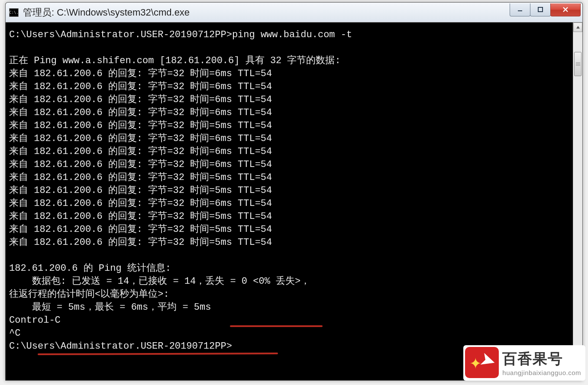 Image resolution: width=588 pixels, height=385 pixels. What do you see at coordinates (578, 64) in the screenshot?
I see `scroll-thumb` at bounding box center [578, 64].